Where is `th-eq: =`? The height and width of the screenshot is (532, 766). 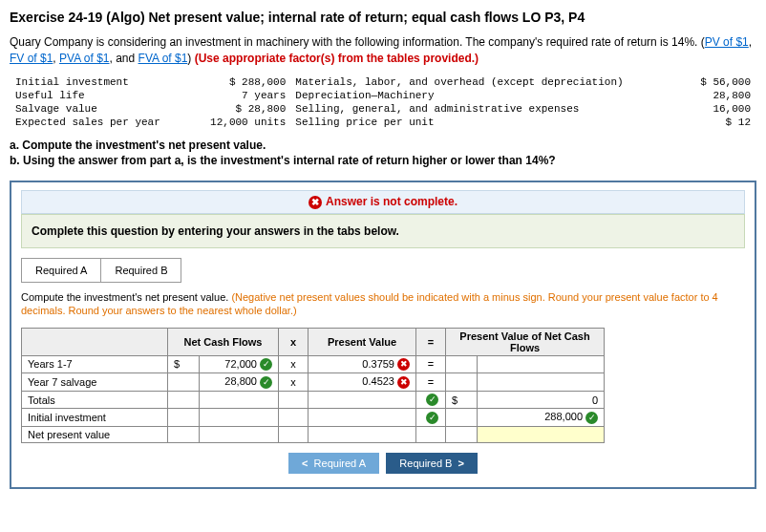 th-eq: = is located at coordinates (432, 342).